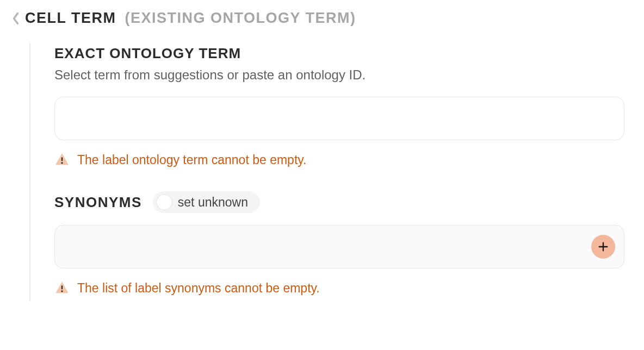  I want to click on toggle-label: set unknown, so click(213, 202).